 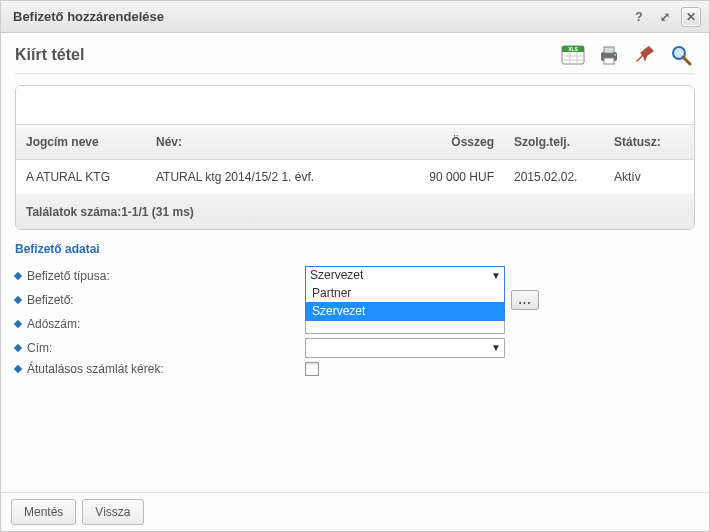 What do you see at coordinates (355, 249) in the screenshot?
I see `section-title: Befizető adatai` at bounding box center [355, 249].